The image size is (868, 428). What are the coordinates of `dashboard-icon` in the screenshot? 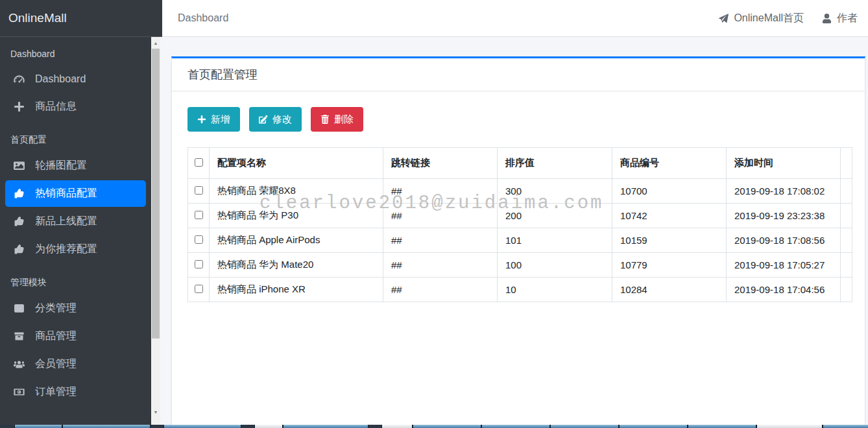 It's located at (19, 79).